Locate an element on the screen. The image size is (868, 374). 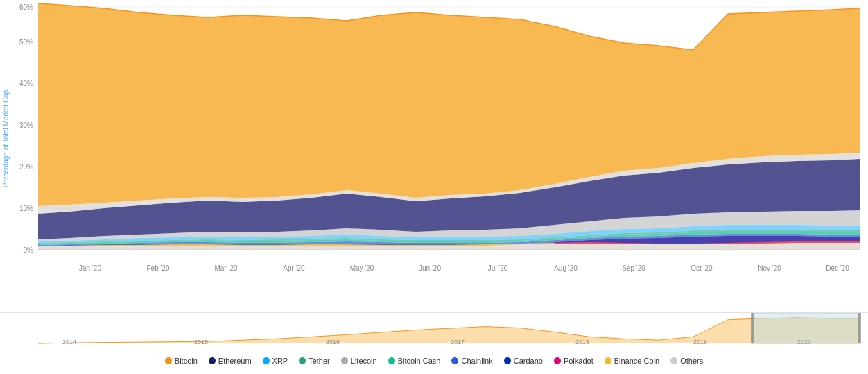
svg-text: 20% is located at coordinates (26, 167).